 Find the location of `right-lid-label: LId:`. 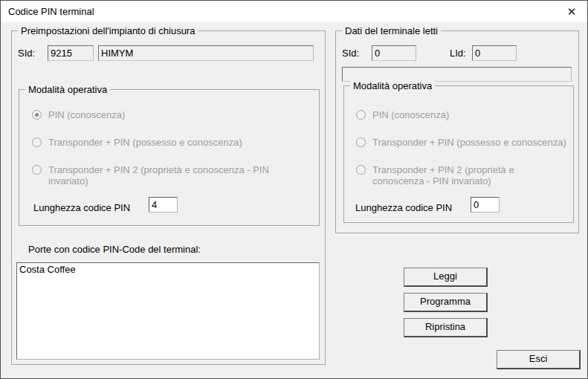

right-lid-label: LId: is located at coordinates (458, 54).